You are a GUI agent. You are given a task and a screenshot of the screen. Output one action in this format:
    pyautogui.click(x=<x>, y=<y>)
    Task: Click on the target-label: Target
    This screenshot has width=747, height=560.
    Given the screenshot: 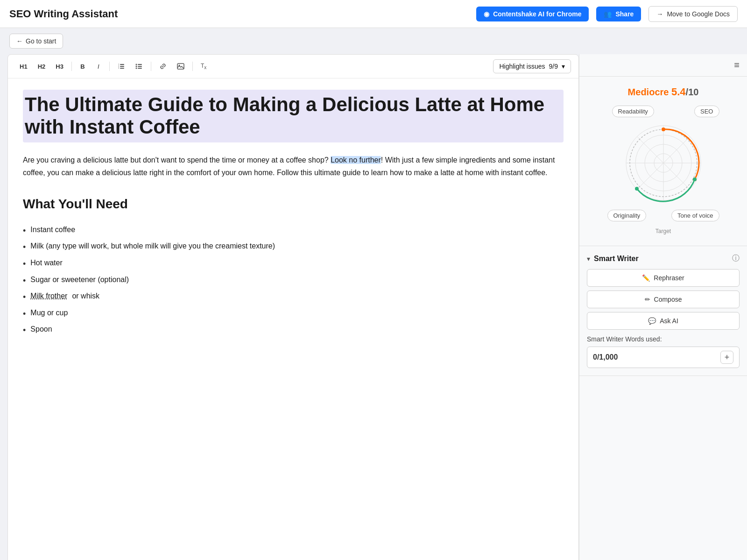 What is the action you would take?
    pyautogui.click(x=663, y=231)
    